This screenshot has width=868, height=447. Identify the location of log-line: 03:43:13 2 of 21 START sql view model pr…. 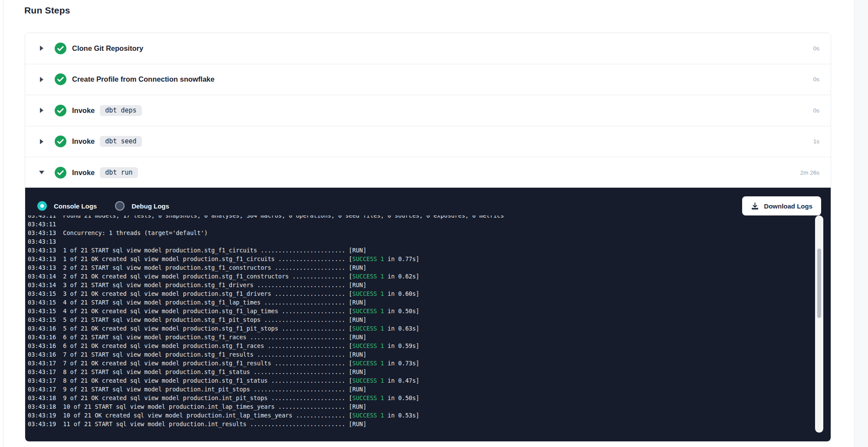
(420, 268).